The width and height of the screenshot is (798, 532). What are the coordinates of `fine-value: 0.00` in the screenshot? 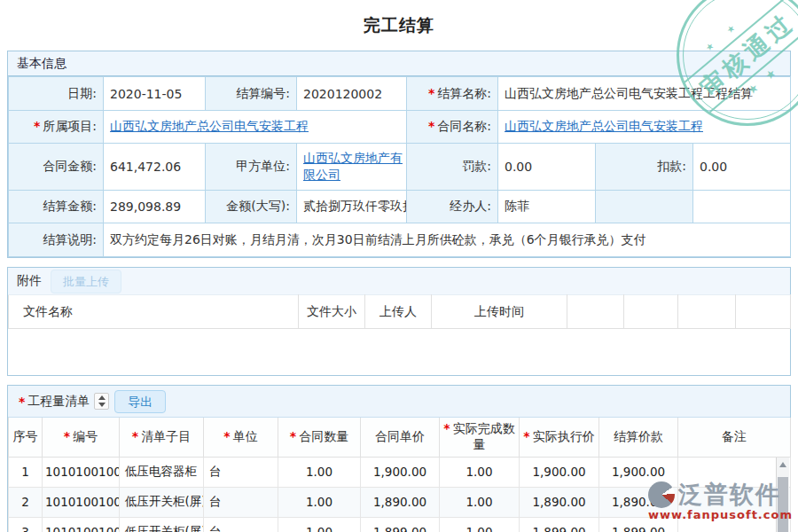 It's located at (547, 167).